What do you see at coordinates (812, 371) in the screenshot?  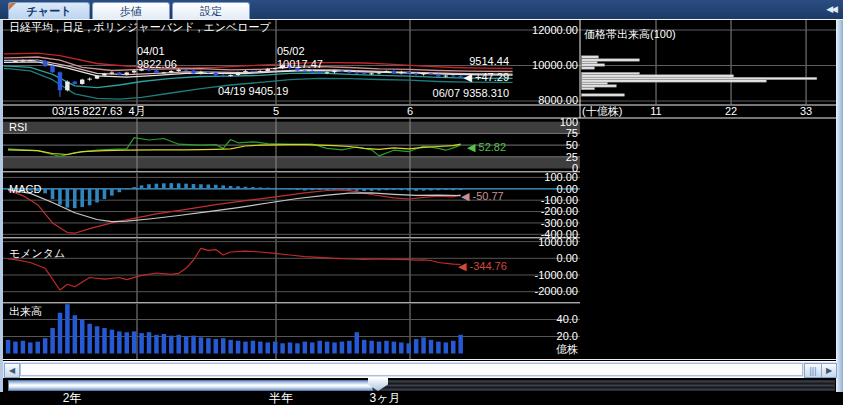 I see `grip-icon: |||` at bounding box center [812, 371].